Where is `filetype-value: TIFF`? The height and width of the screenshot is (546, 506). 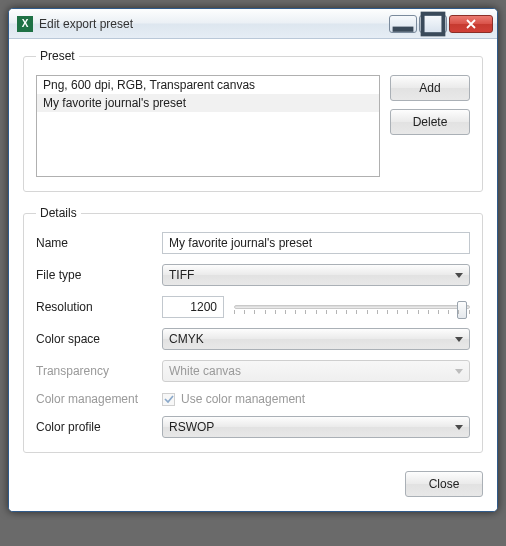
filetype-value: TIFF is located at coordinates (312, 275).